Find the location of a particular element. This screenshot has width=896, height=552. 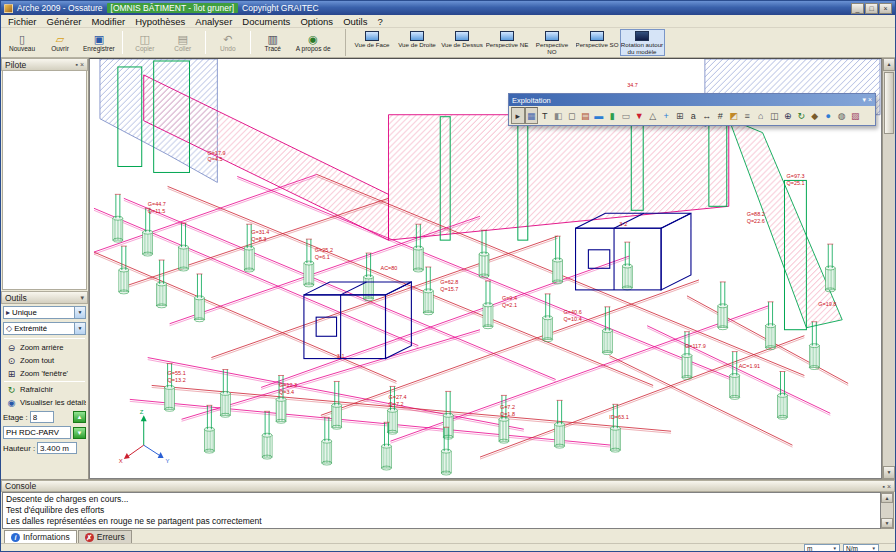

hatch-display-icon: ▨ is located at coordinates (856, 116).